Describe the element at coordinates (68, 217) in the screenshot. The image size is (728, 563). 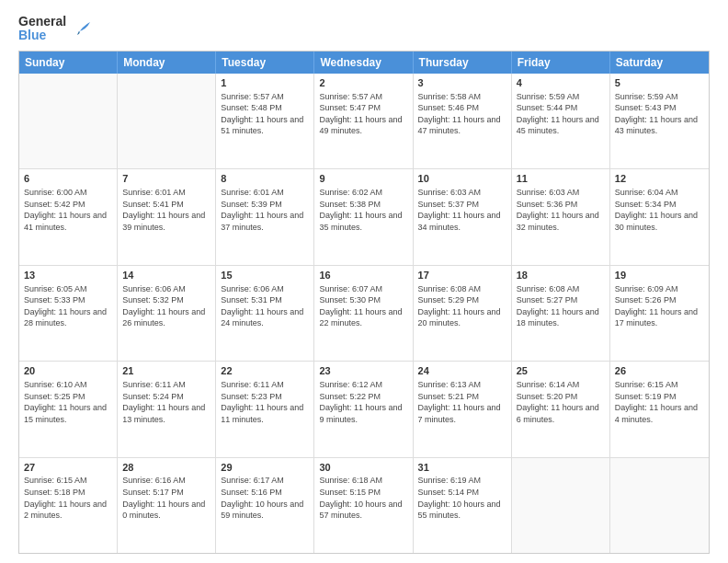
I see `calendar-cell: 6Sunrise: 6:00 AMSunset: 5:42 PMDaylight…` at that location.